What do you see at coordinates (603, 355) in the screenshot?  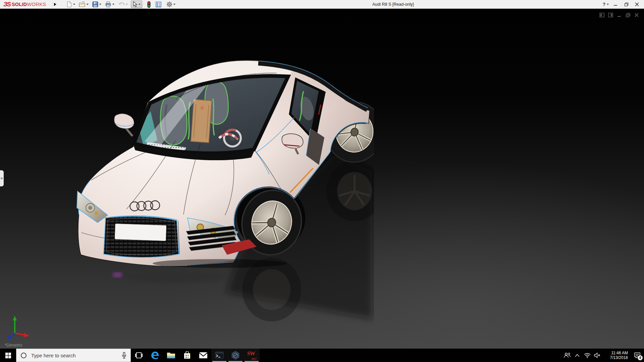 I see `system-tray: 11:46 AM 7/13/2018 4` at bounding box center [603, 355].